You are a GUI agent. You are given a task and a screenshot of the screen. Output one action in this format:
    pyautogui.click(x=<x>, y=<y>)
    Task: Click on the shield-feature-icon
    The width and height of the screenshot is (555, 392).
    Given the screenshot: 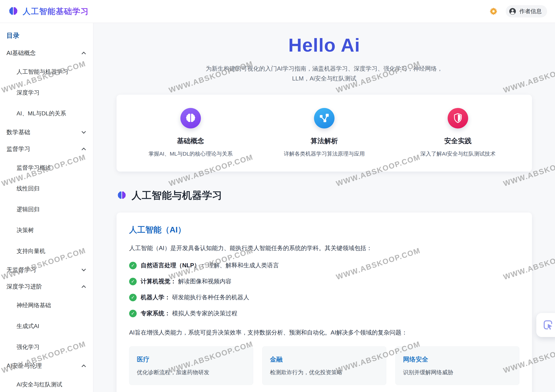 What is the action you would take?
    pyautogui.click(x=458, y=118)
    